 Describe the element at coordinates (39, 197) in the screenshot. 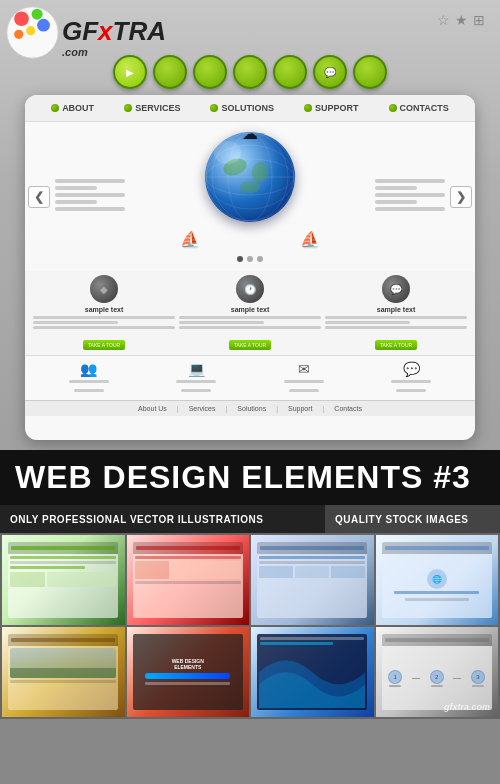

I see `carousel-left-arrow: ❮` at that location.